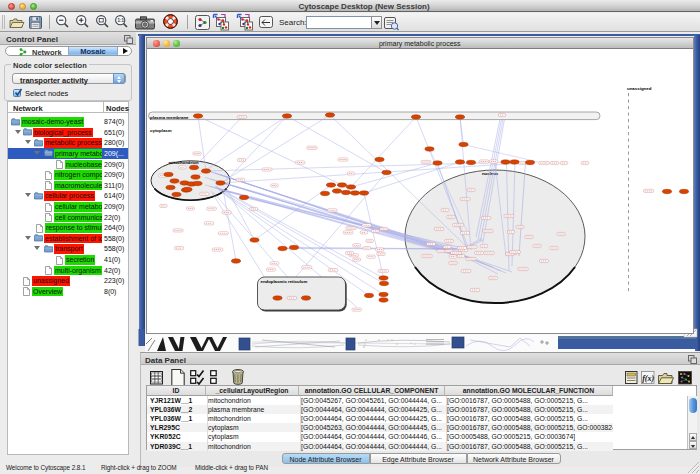  I want to click on svg-text: plasma membrane, so click(170, 118).